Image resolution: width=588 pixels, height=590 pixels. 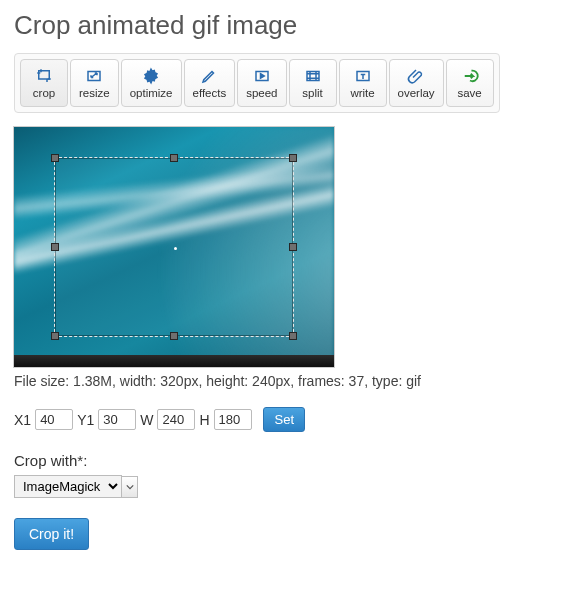 I want to click on x1-input, so click(x=54, y=420).